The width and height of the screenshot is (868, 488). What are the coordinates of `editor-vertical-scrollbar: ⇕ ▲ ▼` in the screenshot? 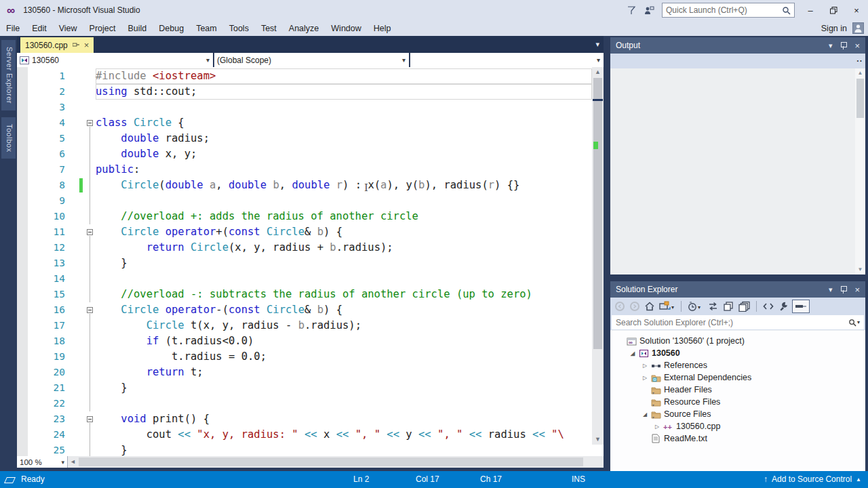 It's located at (598, 256).